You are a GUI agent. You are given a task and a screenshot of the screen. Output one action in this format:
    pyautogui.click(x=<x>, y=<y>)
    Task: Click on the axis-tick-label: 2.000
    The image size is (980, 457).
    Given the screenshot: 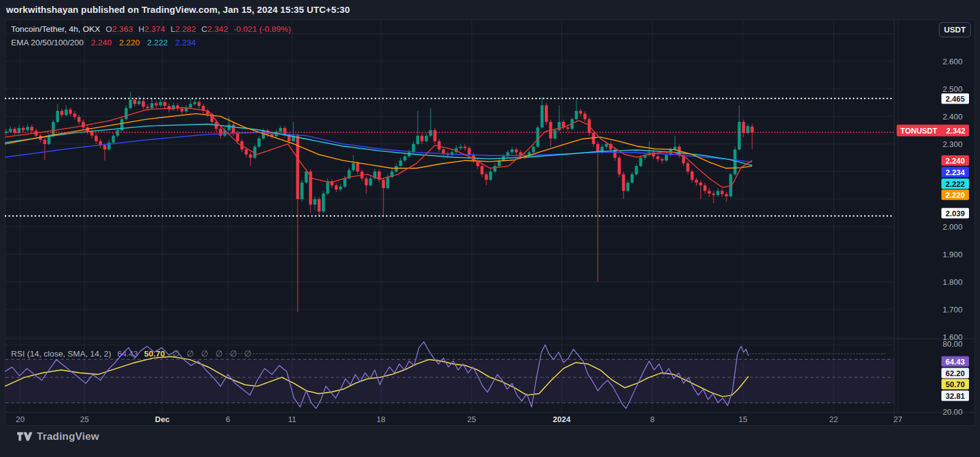 What is the action you would take?
    pyautogui.click(x=953, y=227)
    